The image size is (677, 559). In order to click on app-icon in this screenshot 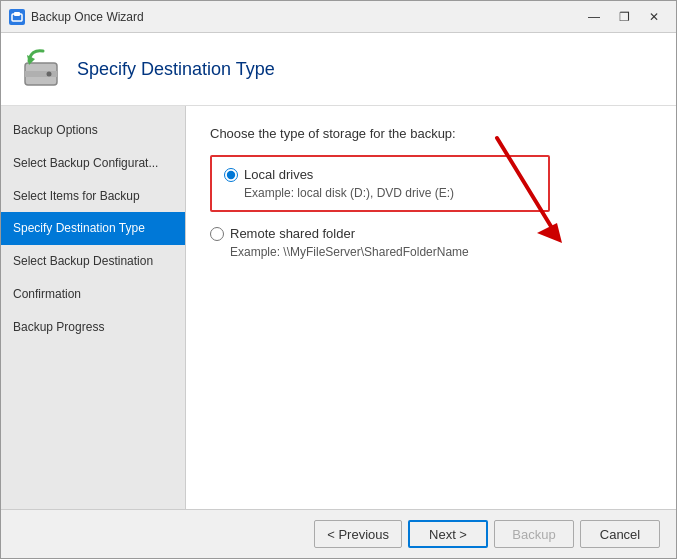, I will do `click(17, 17)`.